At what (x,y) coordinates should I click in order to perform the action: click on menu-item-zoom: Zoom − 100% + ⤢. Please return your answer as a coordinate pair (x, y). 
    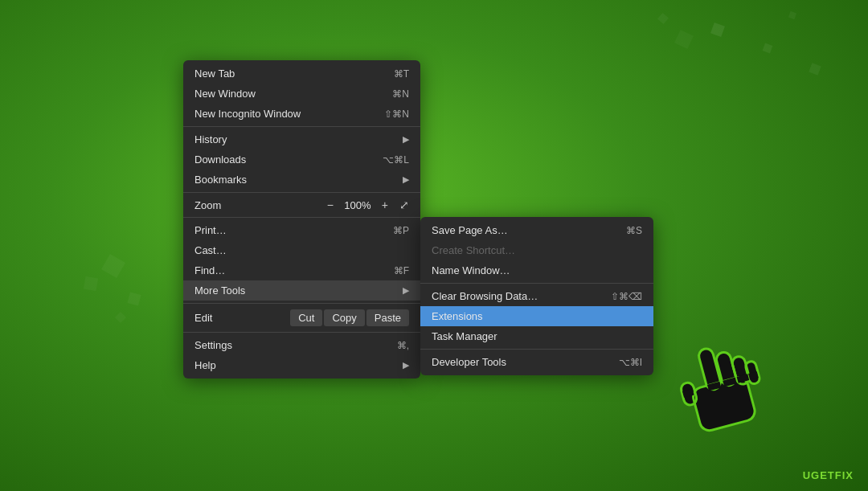
    Looking at the image, I should click on (302, 205).